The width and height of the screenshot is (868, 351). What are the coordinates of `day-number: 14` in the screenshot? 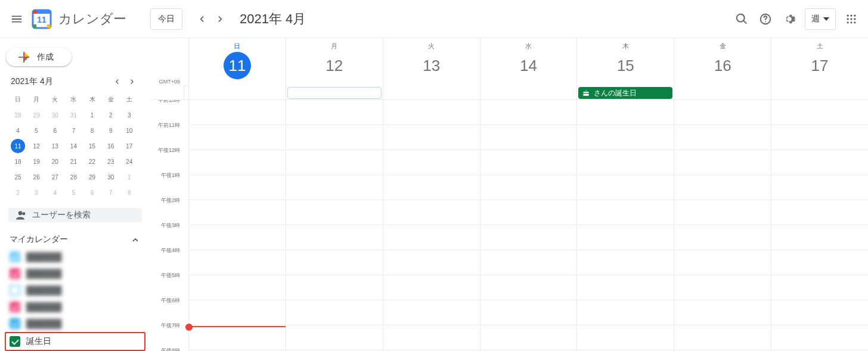 It's located at (529, 66).